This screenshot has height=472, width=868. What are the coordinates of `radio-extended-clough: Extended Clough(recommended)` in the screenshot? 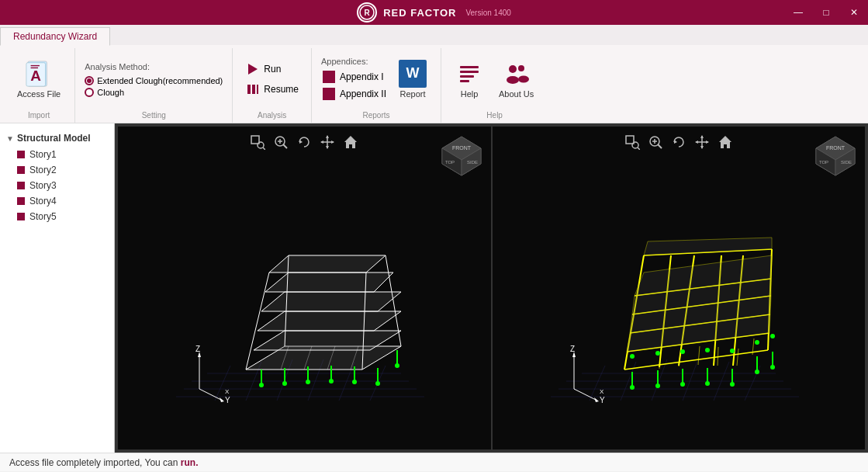 It's located at (154, 81).